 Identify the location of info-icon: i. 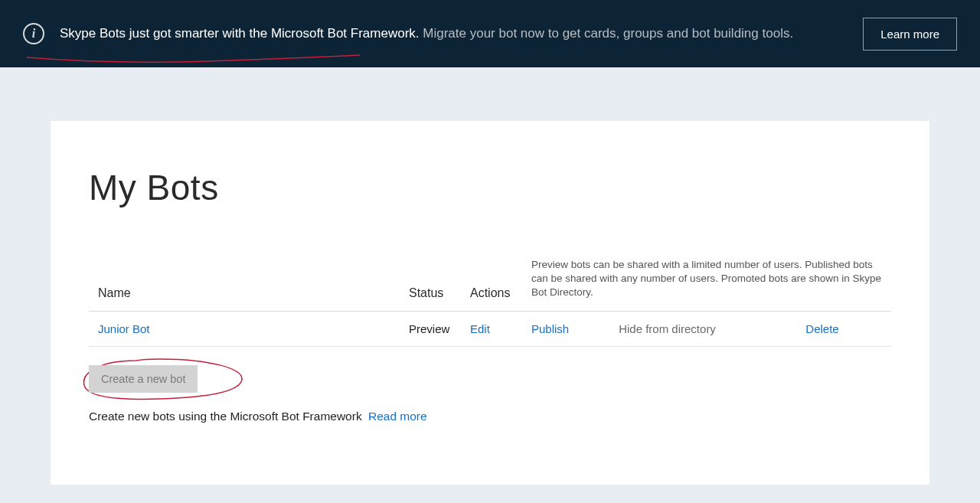
(34, 34).